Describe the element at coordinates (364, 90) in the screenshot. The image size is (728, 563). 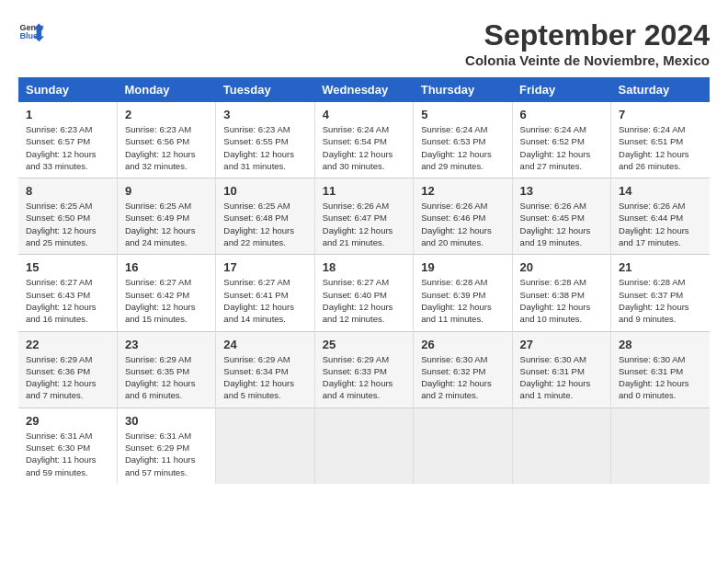
I see `weekday-header: Wednesday` at that location.